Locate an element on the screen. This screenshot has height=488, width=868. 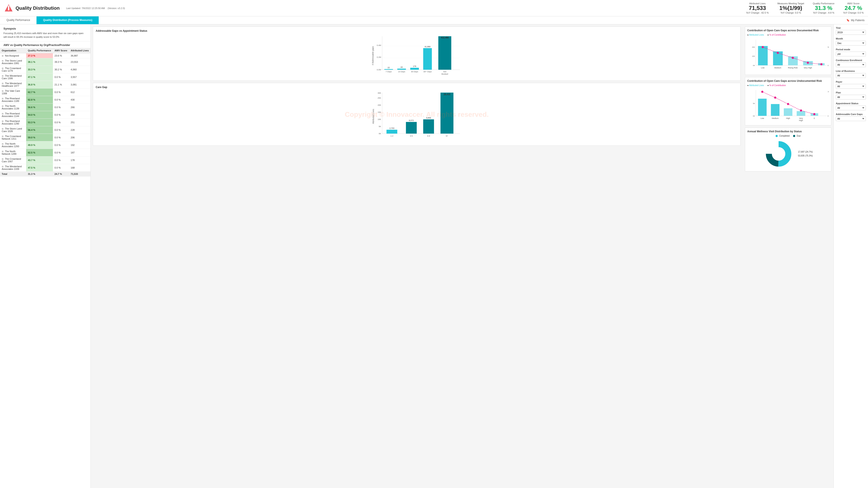
svg-text: 0.2M is located at coordinates (379, 57).